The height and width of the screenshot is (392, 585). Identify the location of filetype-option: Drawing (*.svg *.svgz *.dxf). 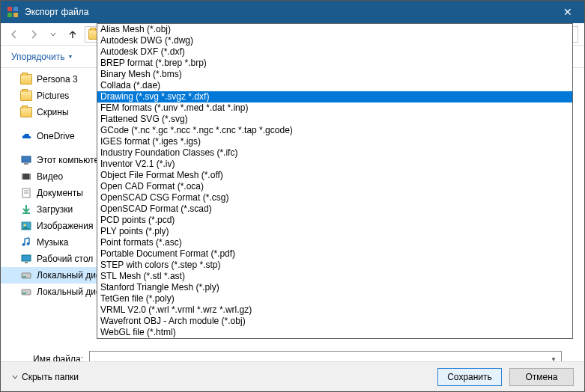
(335, 97).